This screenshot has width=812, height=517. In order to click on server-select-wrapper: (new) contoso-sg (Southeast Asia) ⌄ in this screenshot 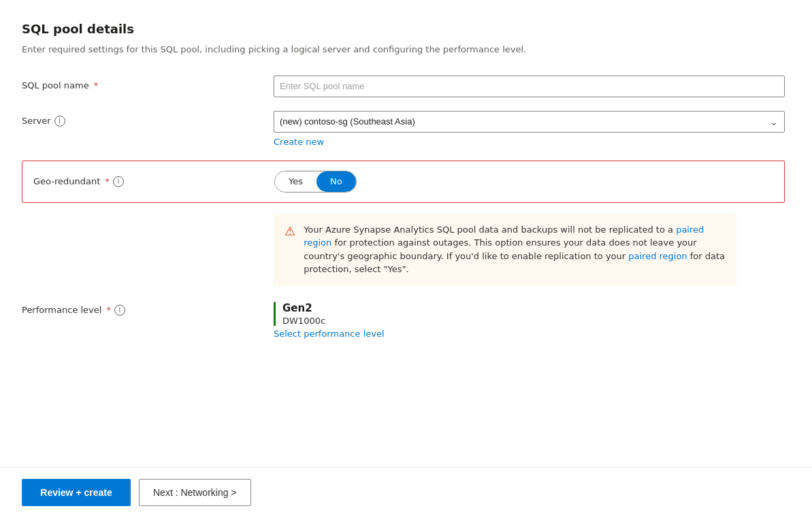, I will do `click(530, 122)`.